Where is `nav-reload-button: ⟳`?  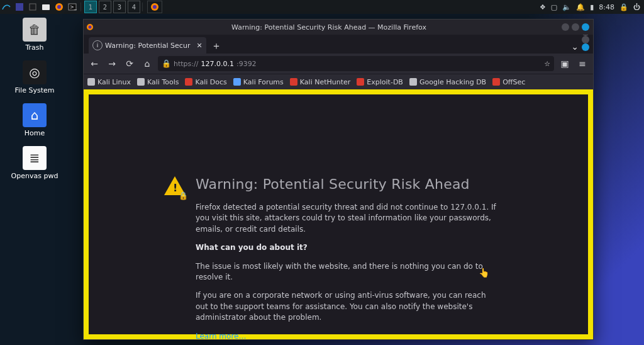
nav-reload-button: ⟳ is located at coordinates (130, 64).